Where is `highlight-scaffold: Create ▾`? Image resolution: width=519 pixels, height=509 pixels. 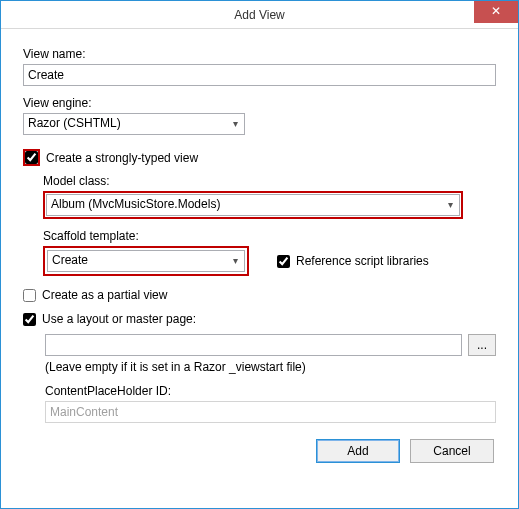 highlight-scaffold: Create ▾ is located at coordinates (146, 261).